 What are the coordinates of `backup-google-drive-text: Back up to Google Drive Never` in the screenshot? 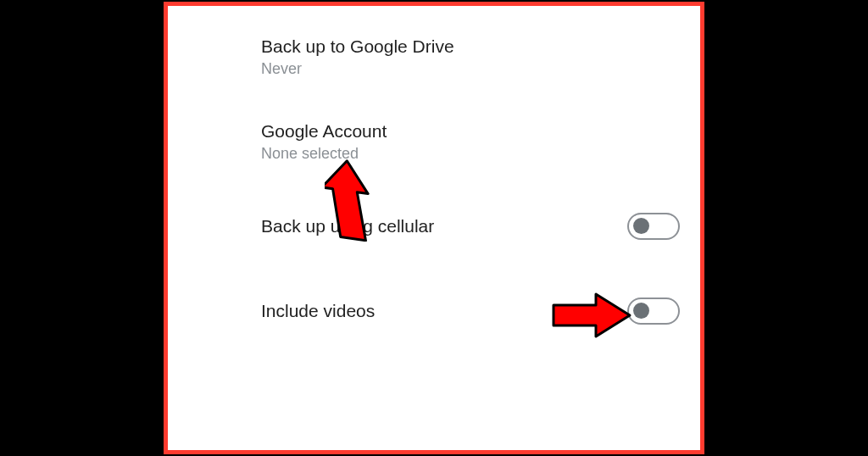 It's located at (358, 58).